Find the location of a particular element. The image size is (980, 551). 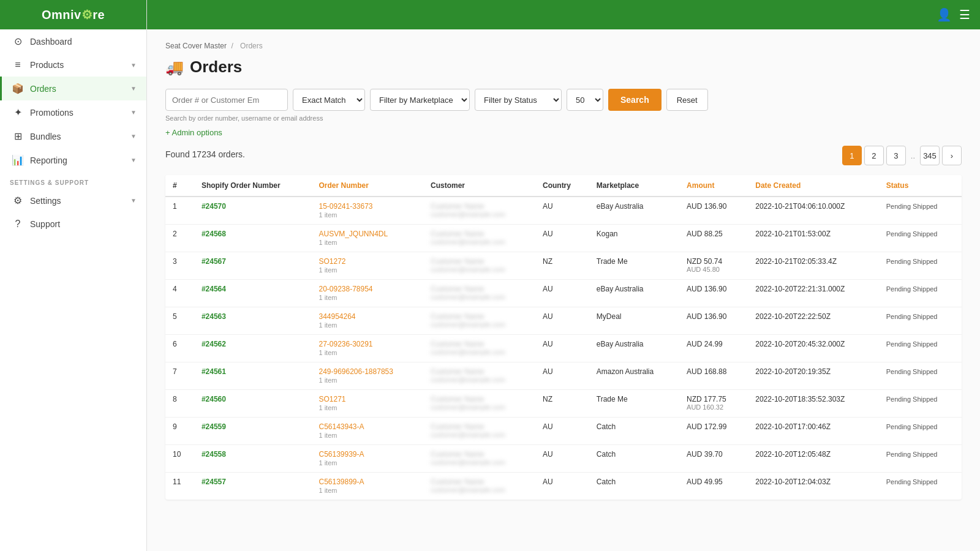

cell-amount: AUD 168.88 is located at coordinates (714, 376).